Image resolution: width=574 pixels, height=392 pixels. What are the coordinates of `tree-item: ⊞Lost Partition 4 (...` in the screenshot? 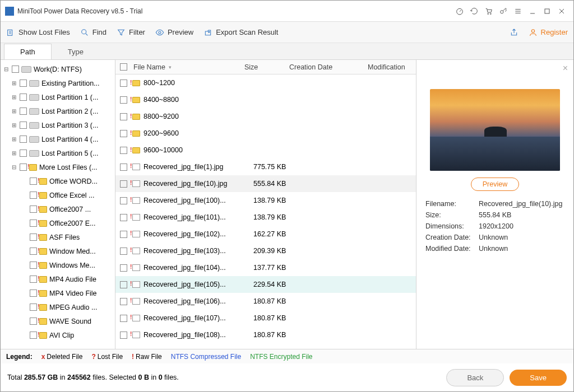 It's located at (58, 139).